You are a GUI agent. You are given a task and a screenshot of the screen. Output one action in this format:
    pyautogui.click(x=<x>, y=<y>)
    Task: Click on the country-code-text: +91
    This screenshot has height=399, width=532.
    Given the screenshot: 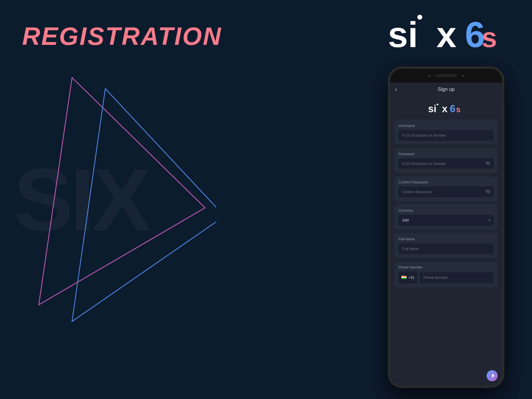 What is the action you would take?
    pyautogui.click(x=411, y=278)
    